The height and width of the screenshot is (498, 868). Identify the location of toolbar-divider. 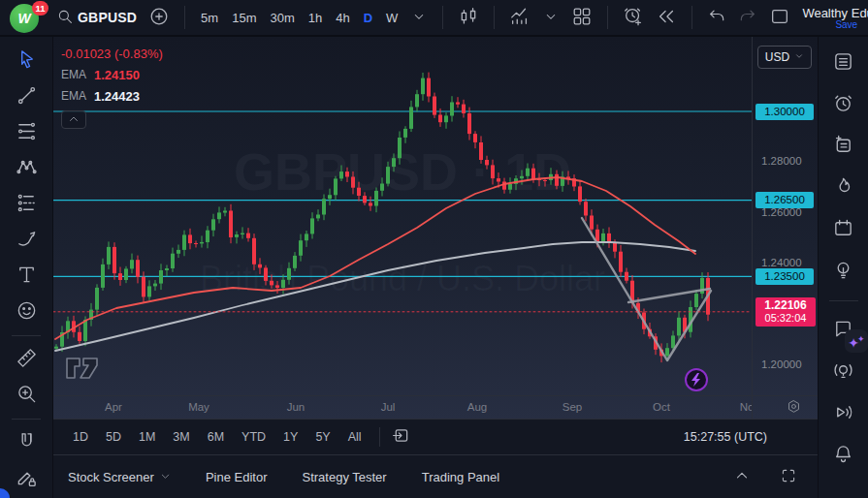
(26, 419).